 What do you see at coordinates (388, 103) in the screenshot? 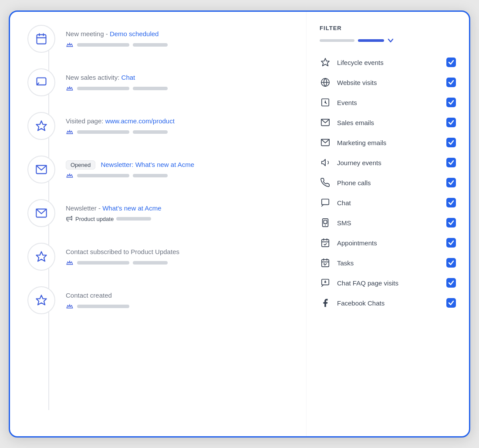
I see `filter-label-events: Events` at bounding box center [388, 103].